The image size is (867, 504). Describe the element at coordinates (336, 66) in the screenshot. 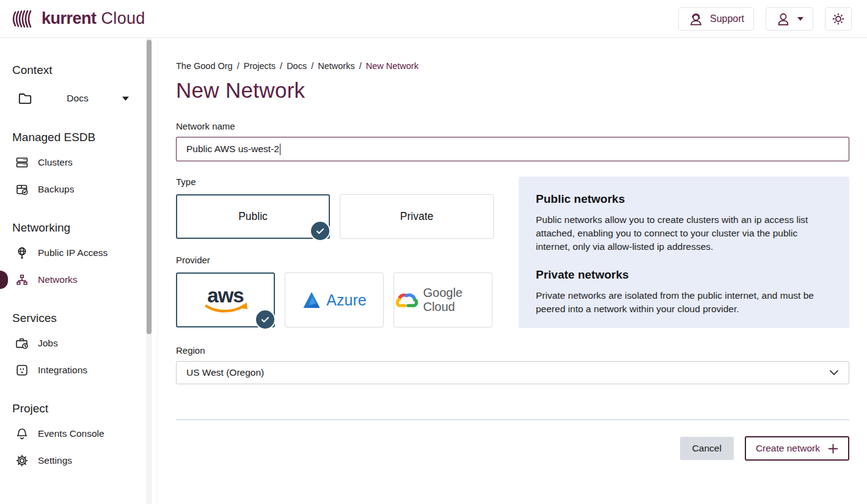

I see `breadcrumb-networks: Networks` at that location.